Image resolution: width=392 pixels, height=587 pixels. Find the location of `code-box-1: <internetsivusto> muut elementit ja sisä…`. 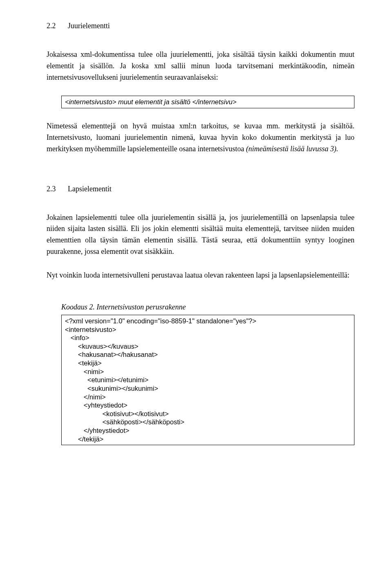

code-box-1: <internetsivusto> muut elementit ja sisä… is located at coordinates (208, 102).